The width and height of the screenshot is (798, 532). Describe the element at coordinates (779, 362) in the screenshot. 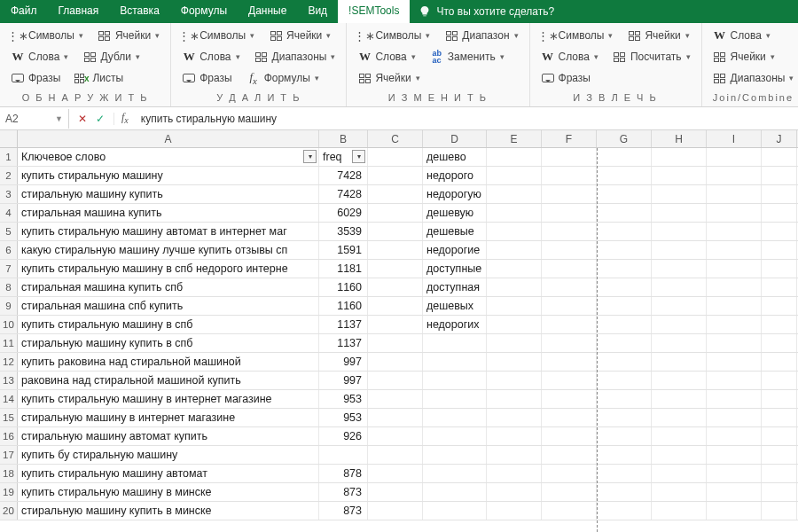

I see `cell-J12` at that location.